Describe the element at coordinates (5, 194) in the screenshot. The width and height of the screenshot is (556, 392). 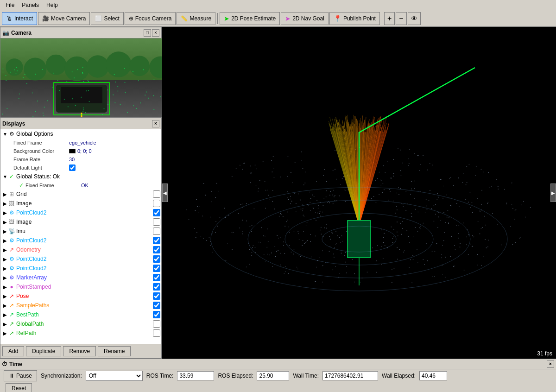
I see `grid-arrow: ▶` at that location.